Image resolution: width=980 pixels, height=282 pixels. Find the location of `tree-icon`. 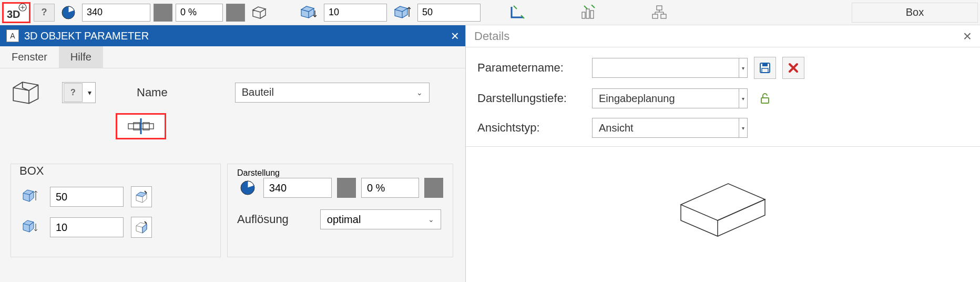

tree-icon is located at coordinates (659, 13).